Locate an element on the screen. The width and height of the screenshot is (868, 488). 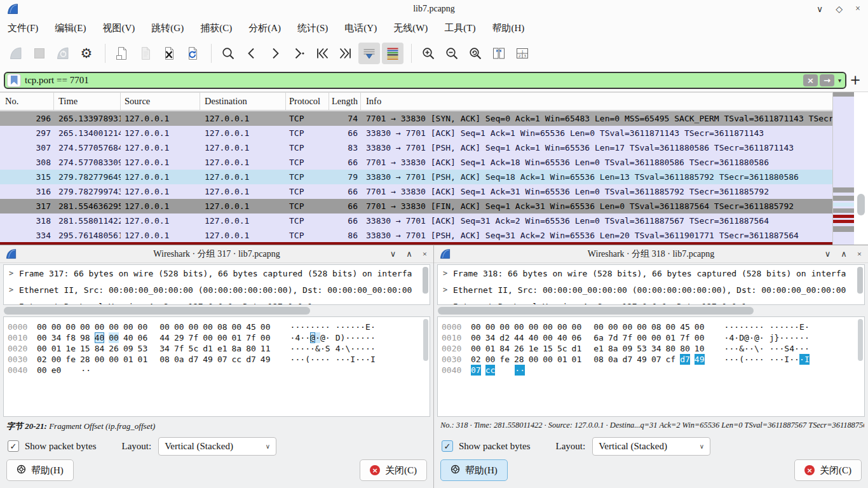
hex-row: 002000011e1584260953347f5cd1e18a8011····… is located at coordinates (219, 348).